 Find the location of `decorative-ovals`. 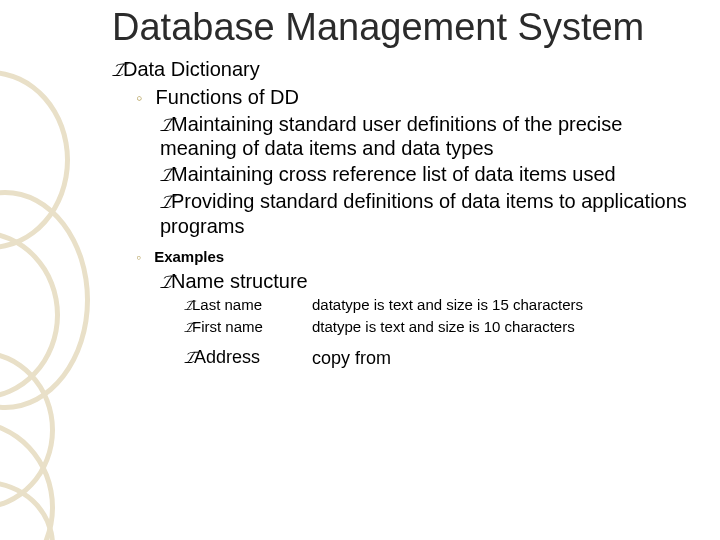

decorative-ovals is located at coordinates (45, 270).